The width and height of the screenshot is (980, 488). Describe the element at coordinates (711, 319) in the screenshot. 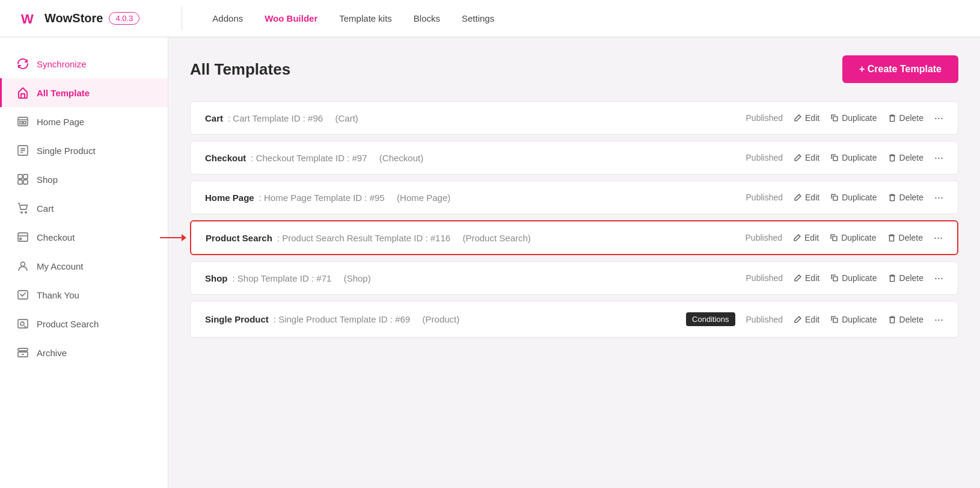

I see `conditions-badge-single-product: Conditions` at that location.